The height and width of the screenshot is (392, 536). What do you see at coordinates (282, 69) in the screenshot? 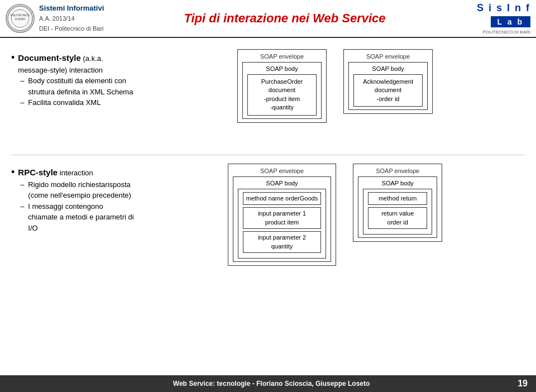
I see `top-left-body-label: SOAP body` at bounding box center [282, 69].